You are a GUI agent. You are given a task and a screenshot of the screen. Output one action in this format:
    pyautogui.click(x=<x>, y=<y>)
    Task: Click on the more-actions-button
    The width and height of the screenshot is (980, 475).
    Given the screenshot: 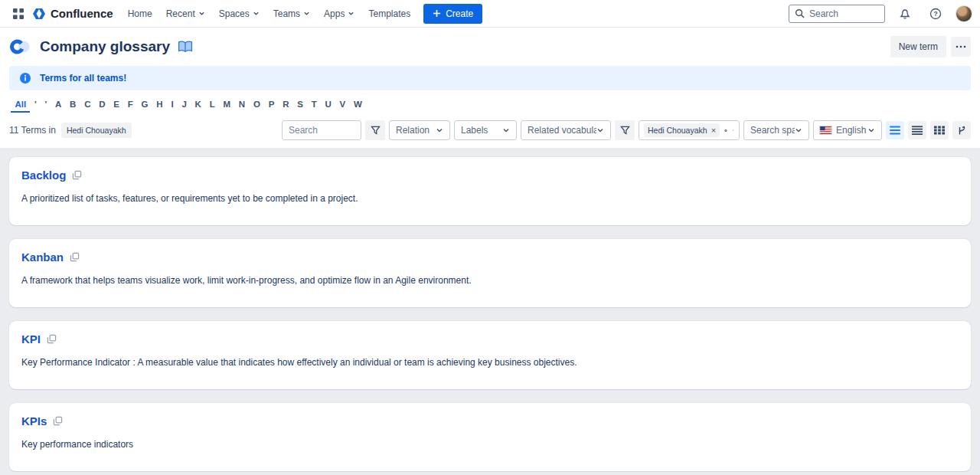 What is the action you would take?
    pyautogui.click(x=961, y=47)
    